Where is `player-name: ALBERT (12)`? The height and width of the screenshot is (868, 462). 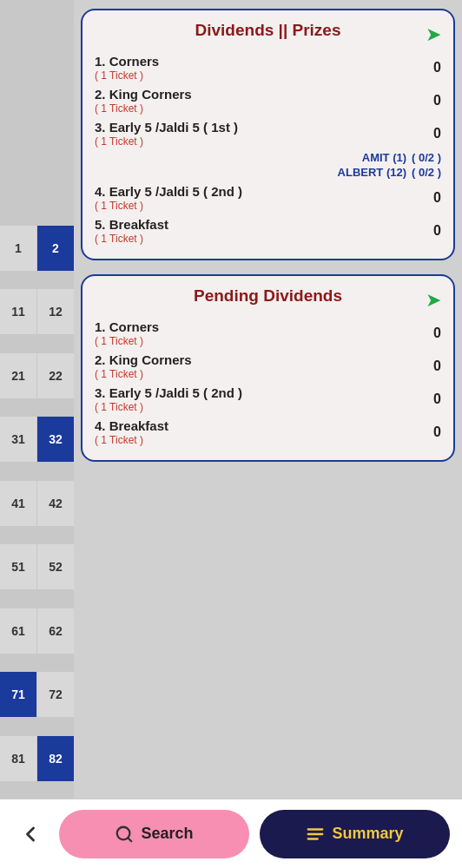 player-name: ALBERT (12) is located at coordinates (372, 172).